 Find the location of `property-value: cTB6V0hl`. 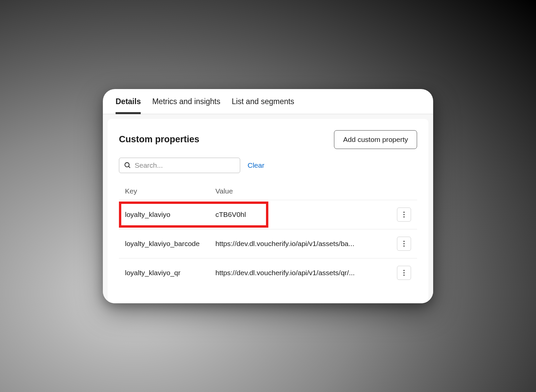

property-value: cTB6V0hl is located at coordinates (305, 215).